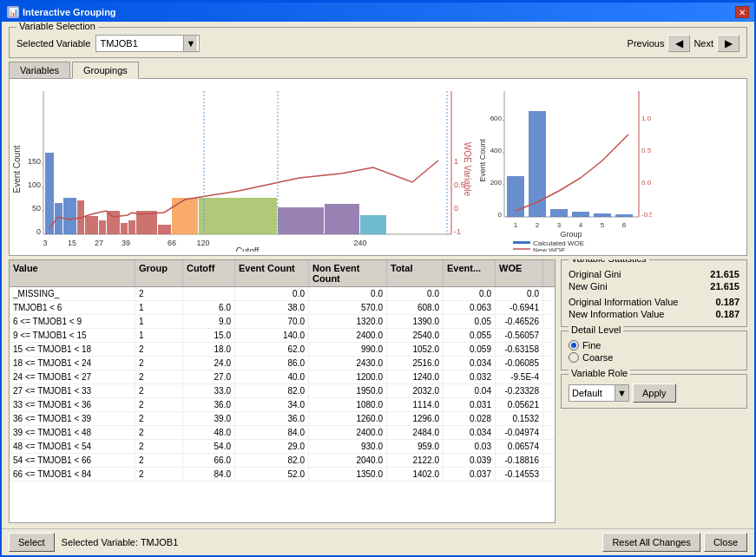 The width and height of the screenshot is (756, 557). I want to click on table-cell: -0.18816, so click(519, 460).